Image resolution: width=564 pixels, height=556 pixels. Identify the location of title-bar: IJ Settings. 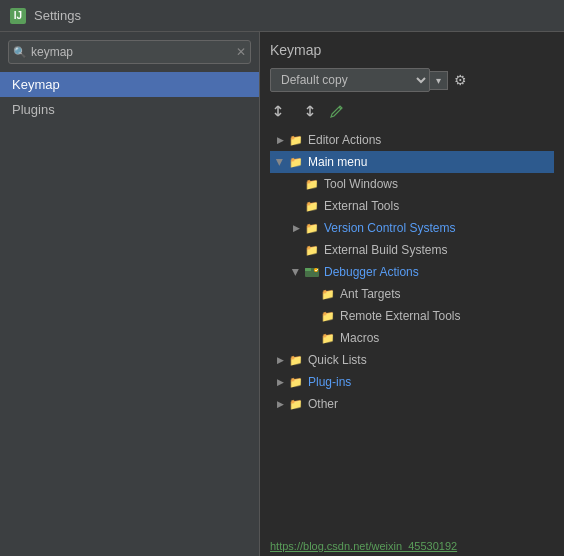
(282, 16).